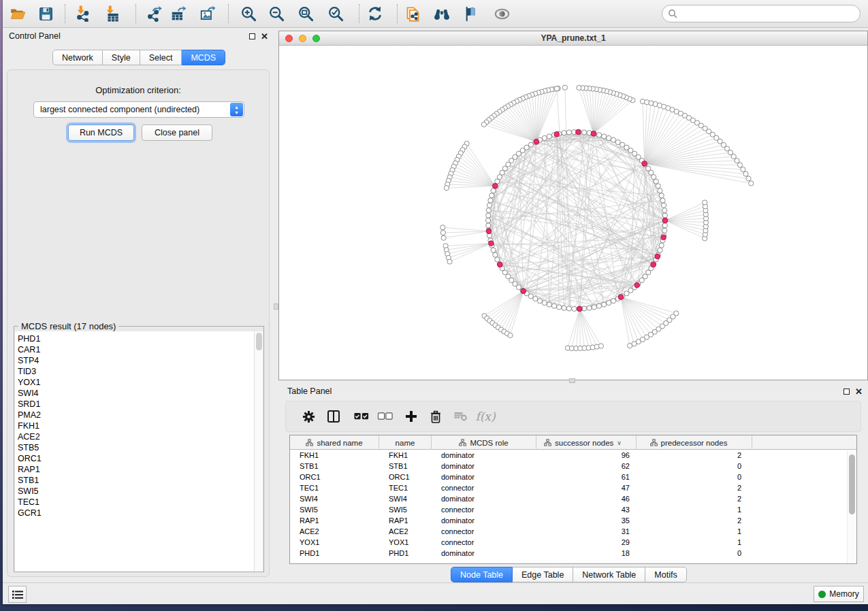 This screenshot has width=868, height=611. What do you see at coordinates (334, 416) in the screenshot?
I see `show-columns-button` at bounding box center [334, 416].